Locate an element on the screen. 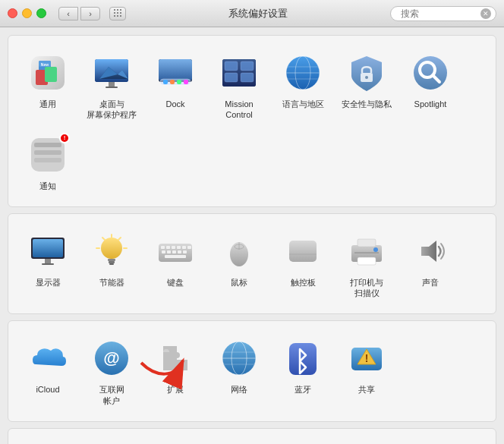 The image size is (504, 444). icon-printer: 打印机与扫描仪 is located at coordinates (367, 264).